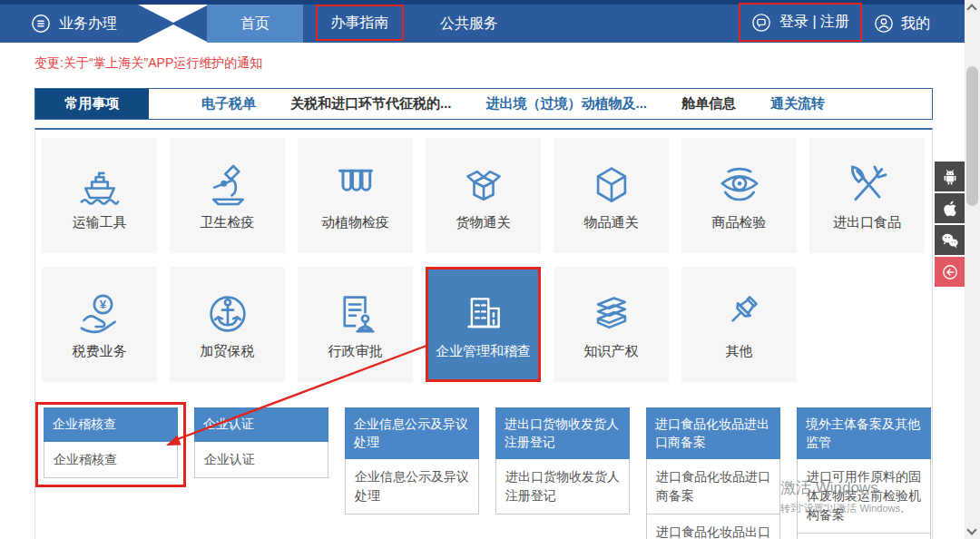 Image resolution: width=980 pixels, height=539 pixels. I want to click on tile-label: 行政审批, so click(356, 352).